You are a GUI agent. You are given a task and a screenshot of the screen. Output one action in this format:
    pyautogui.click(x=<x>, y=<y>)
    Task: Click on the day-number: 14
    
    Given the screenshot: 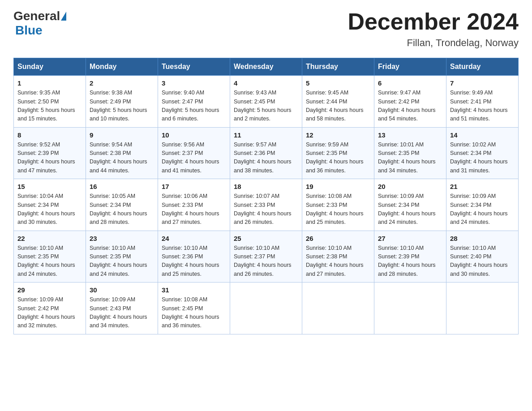 What is the action you would take?
    pyautogui.click(x=482, y=135)
    